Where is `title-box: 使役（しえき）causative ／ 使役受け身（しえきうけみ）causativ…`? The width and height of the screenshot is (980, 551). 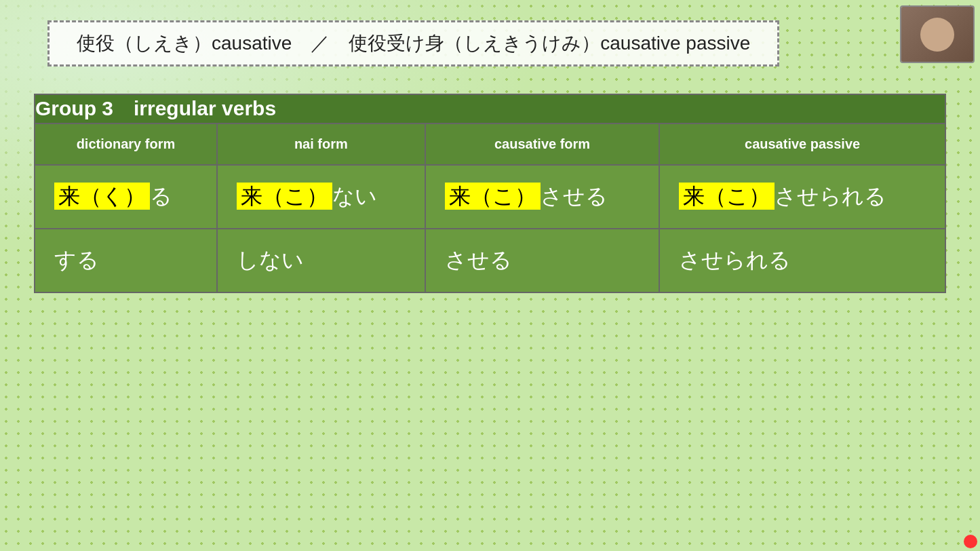
title-box: 使役（しえき）causative ／ 使役受け身（しえきうけみ）causativ… is located at coordinates (414, 43).